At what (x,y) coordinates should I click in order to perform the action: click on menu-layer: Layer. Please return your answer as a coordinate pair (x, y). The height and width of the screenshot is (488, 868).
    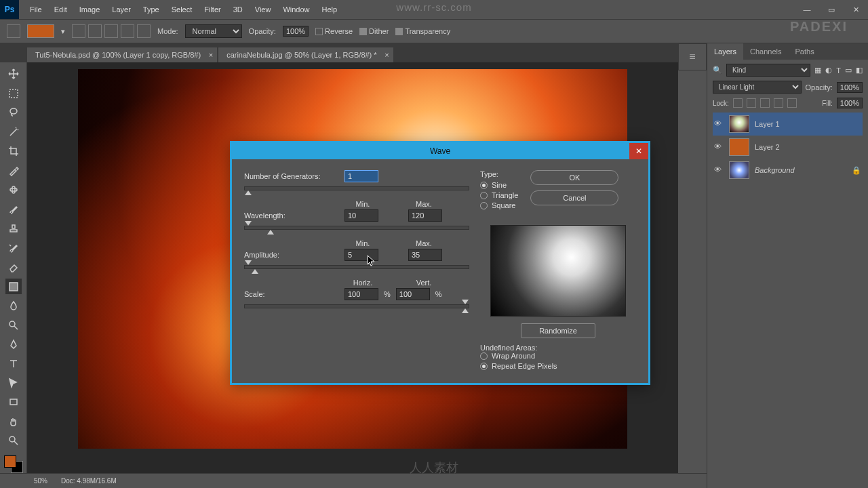
    Looking at the image, I should click on (121, 9).